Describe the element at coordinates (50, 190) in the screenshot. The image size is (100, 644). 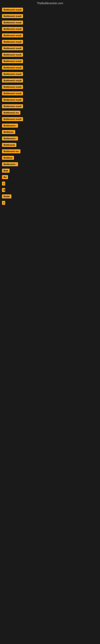
I see `list-item: B` at that location.